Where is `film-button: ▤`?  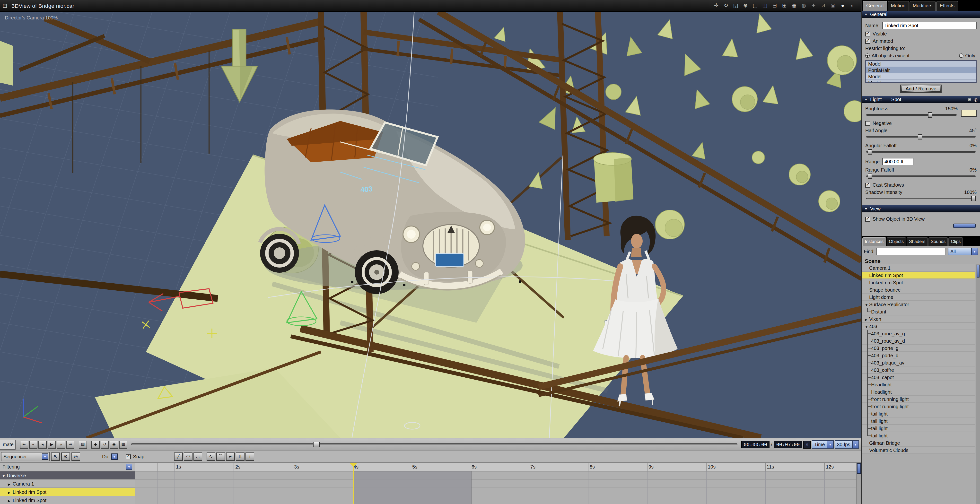 film-button: ▤ is located at coordinates (83, 444).